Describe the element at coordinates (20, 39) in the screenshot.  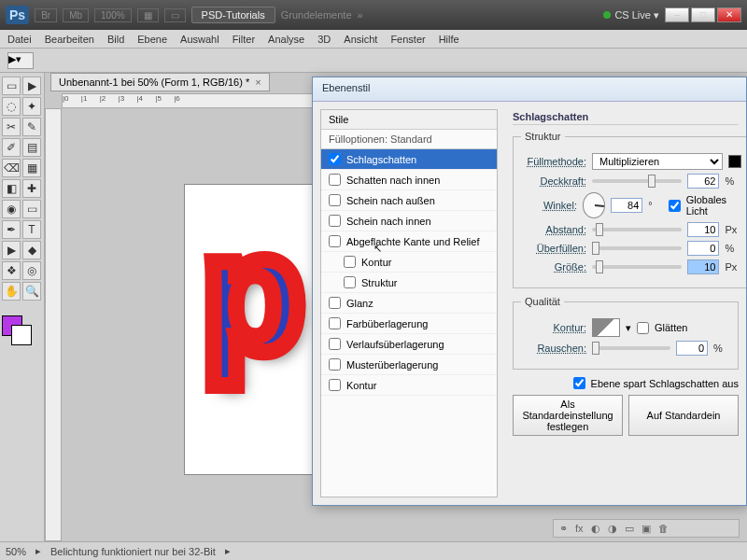
I see `menu-datei: Datei` at that location.